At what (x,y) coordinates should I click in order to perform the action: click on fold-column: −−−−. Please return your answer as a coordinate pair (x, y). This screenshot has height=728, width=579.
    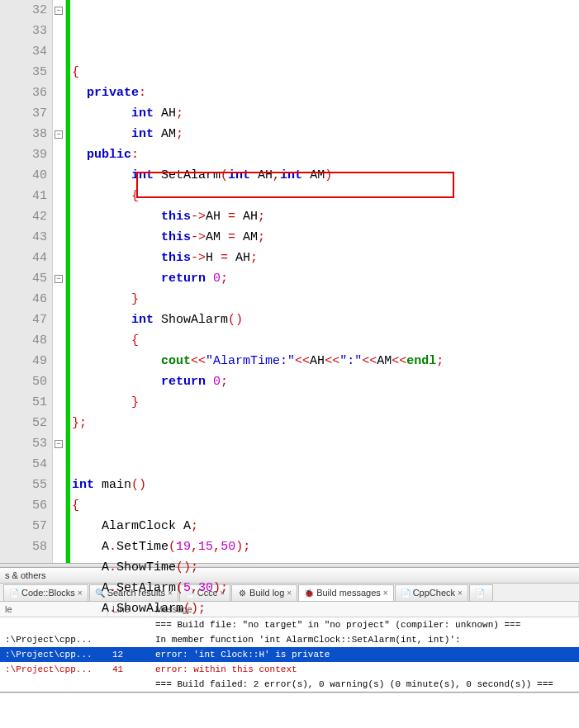
    Looking at the image, I should click on (59, 281).